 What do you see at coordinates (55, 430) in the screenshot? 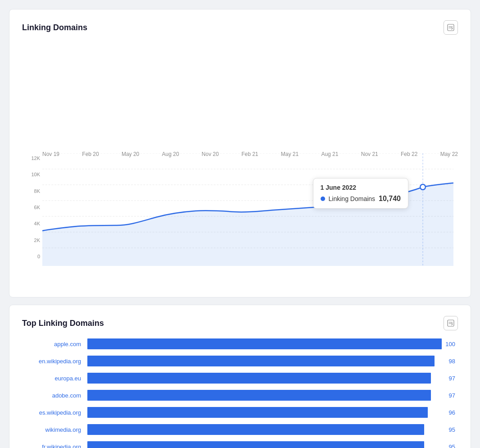
I see `bar-domain-label: wikimedia.org` at bounding box center [55, 430].